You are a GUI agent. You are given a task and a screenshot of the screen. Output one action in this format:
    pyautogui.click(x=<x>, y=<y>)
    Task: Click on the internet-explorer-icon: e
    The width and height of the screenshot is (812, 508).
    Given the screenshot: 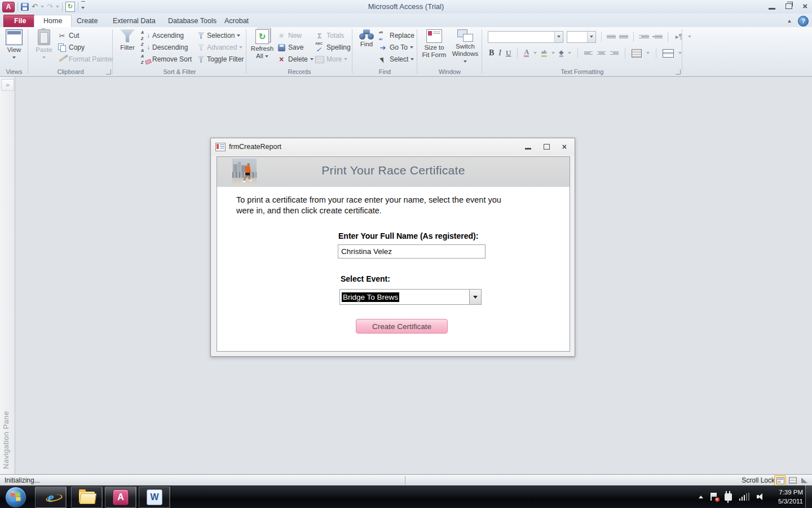 What is the action you would take?
    pyautogui.click(x=51, y=498)
    